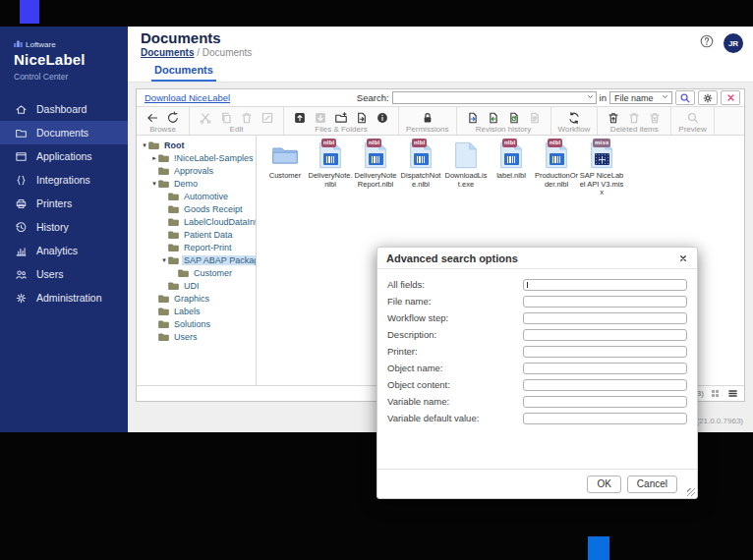  I want to click on copy-button, so click(226, 118).